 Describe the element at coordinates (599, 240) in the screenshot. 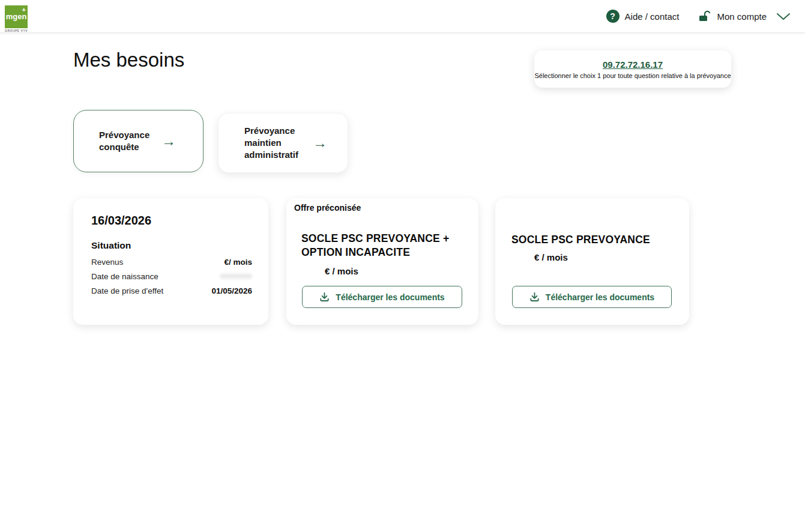

I see `offer-title: SOCLE PSC PREVOYANCE` at that location.